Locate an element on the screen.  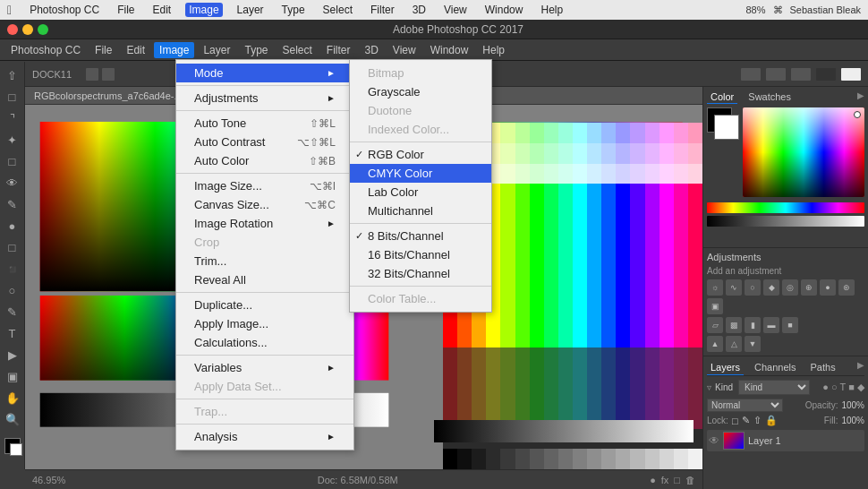
ps-menu-select: Select is located at coordinates (297, 50).